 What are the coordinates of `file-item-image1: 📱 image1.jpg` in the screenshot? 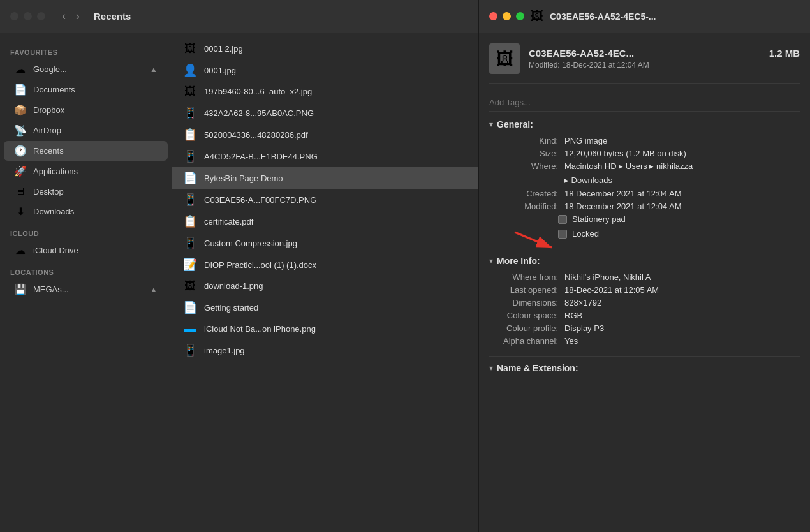 It's located at (325, 350).